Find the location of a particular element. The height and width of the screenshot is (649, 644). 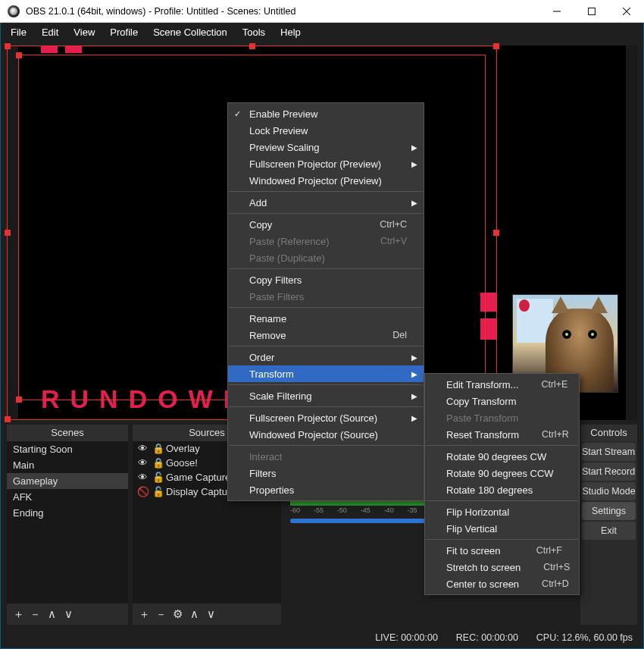

menu-item: Windowed Projector (Source) is located at coordinates (326, 434).